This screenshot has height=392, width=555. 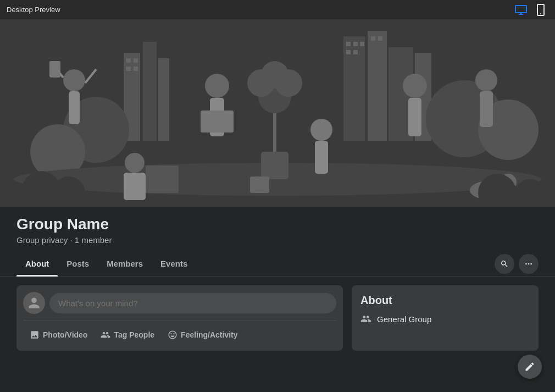 I want to click on feeling-activity-action: Feeling/Activity, so click(x=202, y=335).